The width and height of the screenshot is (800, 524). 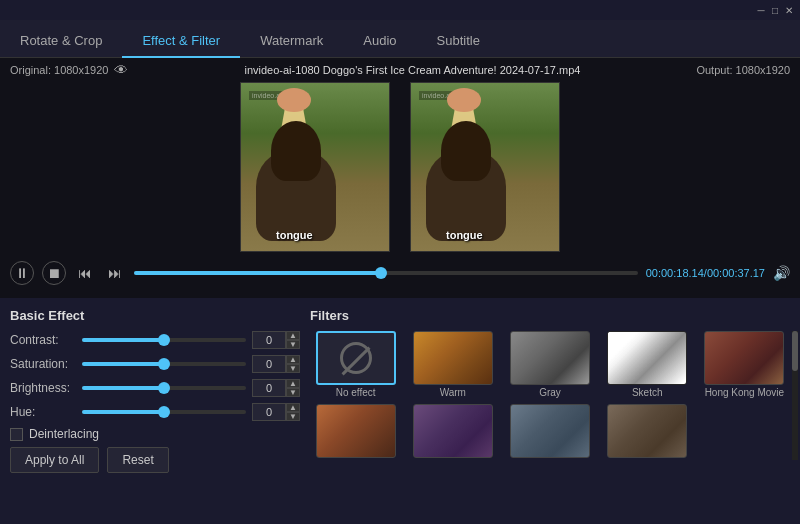 I want to click on video-thumb-left: invideo.ai/create tongue, so click(x=315, y=167).